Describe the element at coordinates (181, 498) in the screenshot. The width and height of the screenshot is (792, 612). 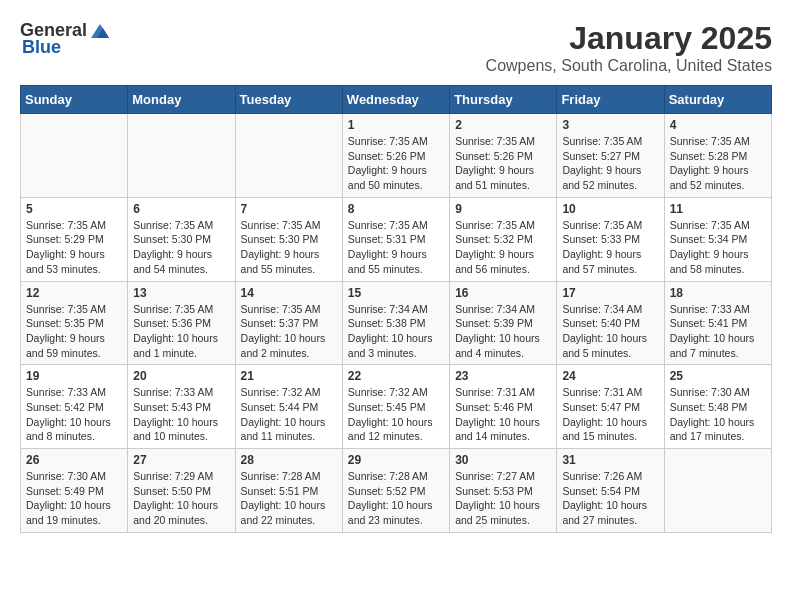
I see `day-info: Sunrise: 7:29 AM Sunset: 5:50 PM Dayligh…` at that location.